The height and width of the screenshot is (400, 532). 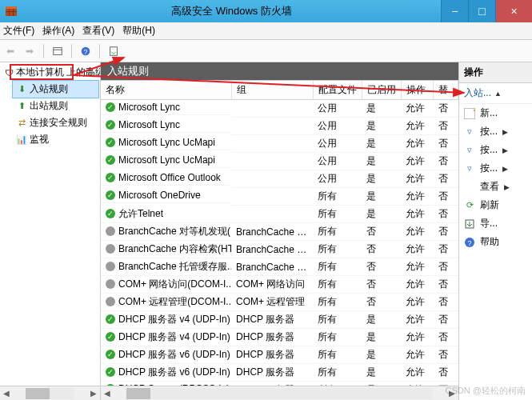 I want to click on col-repl: 替, so click(x=446, y=90).